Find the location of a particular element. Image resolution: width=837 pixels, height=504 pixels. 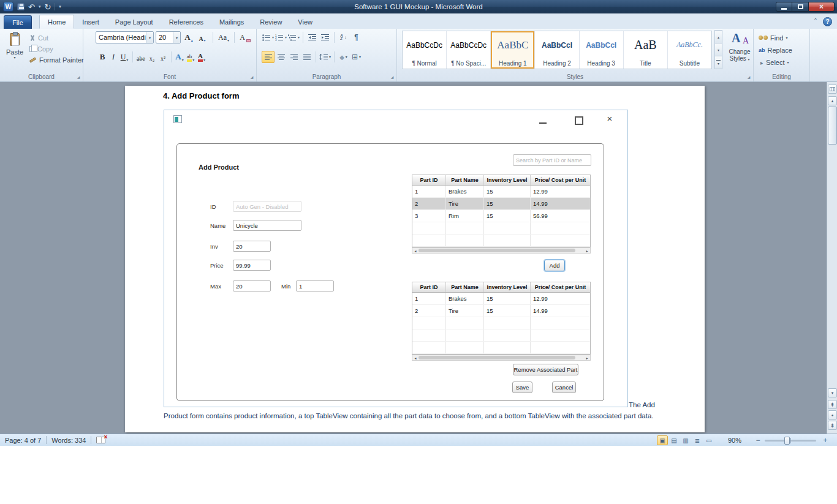

table-row-selected: 2 Tire 15 14.99 is located at coordinates (501, 204).